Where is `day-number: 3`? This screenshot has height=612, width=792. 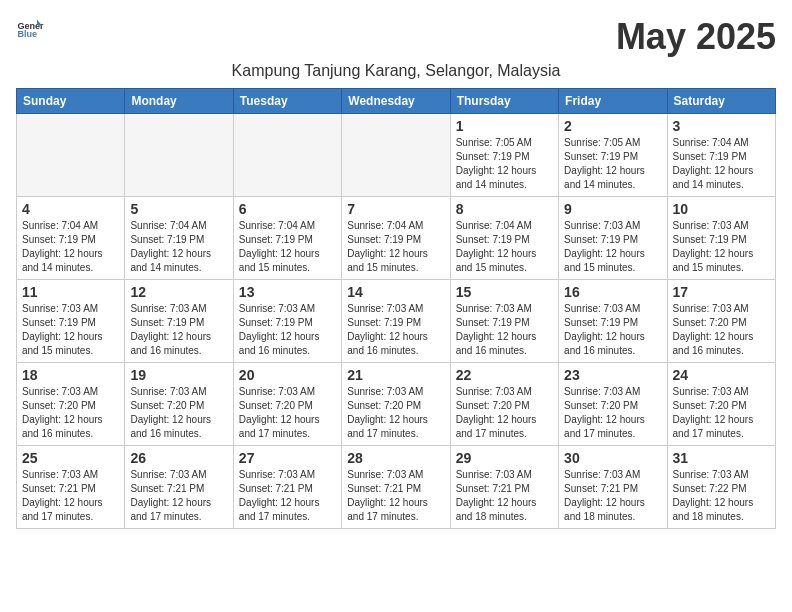
day-number: 3 is located at coordinates (722, 126).